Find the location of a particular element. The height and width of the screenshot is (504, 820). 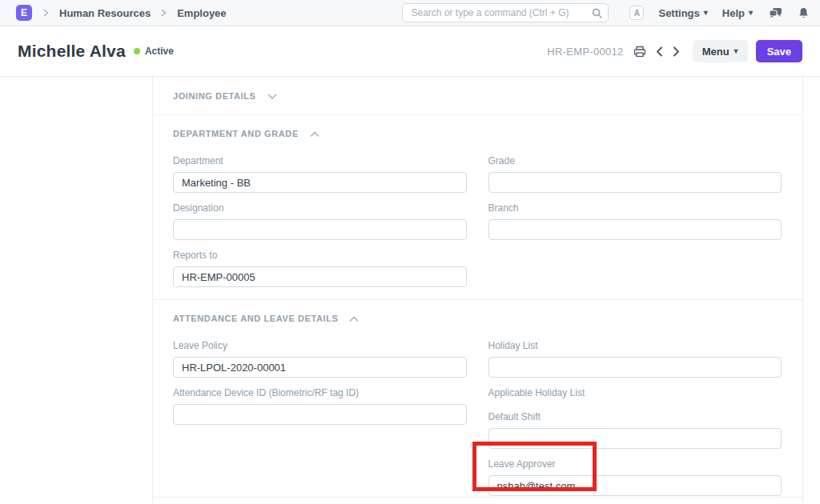

field-label: Applicable Holiday List is located at coordinates (636, 393).